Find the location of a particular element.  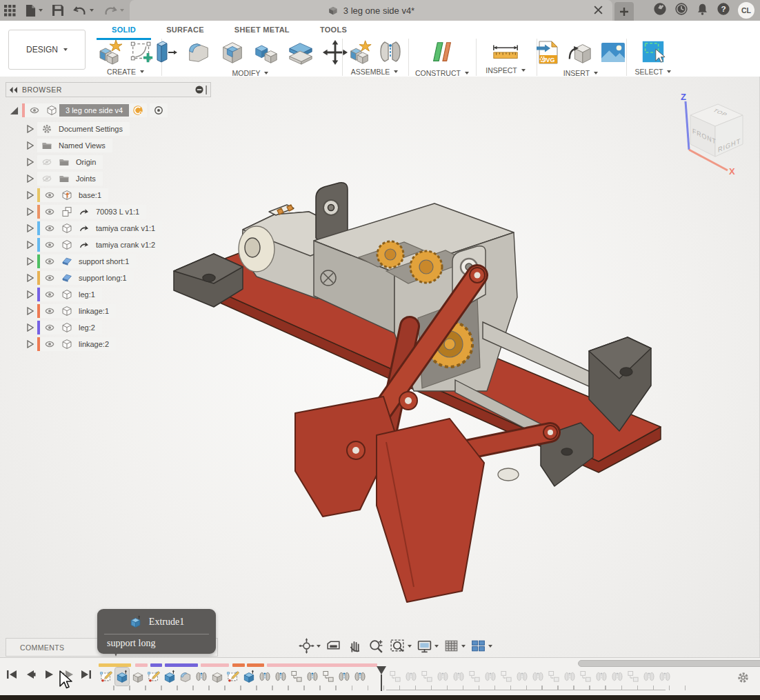

tree-row: base:1 is located at coordinates (108, 195).